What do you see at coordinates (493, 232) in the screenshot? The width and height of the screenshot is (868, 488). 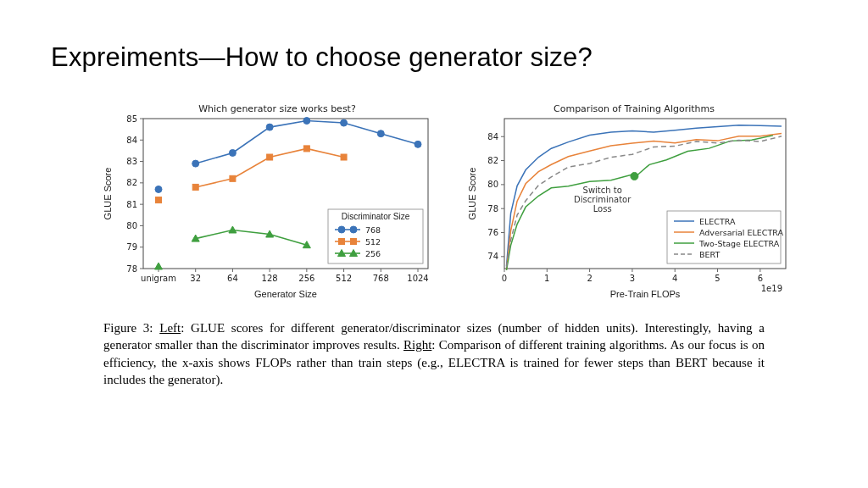 I see `svg-text: 76` at bounding box center [493, 232].